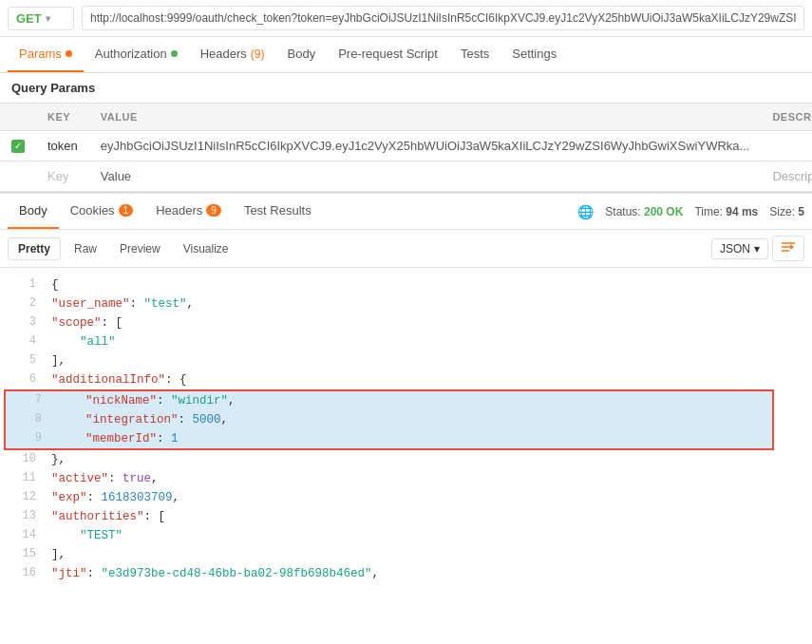 The height and width of the screenshot is (644, 812). Describe the element at coordinates (786, 118) in the screenshot. I see `col-desc-header: DESCRIPTION` at that location.